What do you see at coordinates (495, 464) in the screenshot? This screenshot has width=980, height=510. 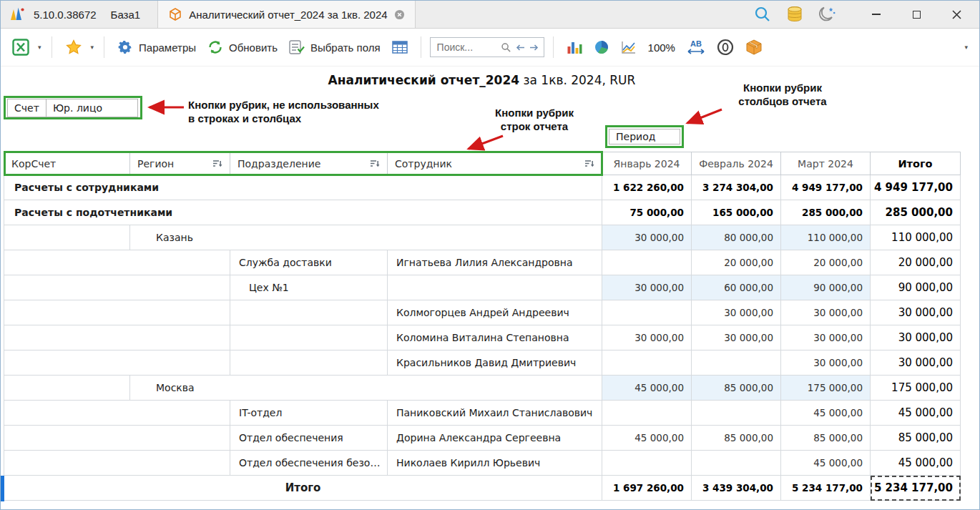 I see `row-label-employee: Николаев Кирилл Юрьевич` at bounding box center [495, 464].